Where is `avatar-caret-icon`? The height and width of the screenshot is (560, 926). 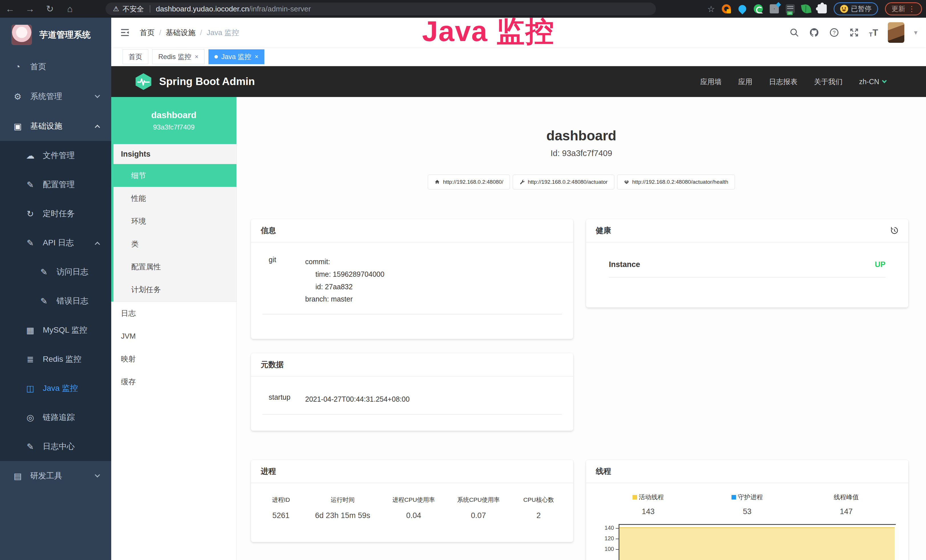 avatar-caret-icon is located at coordinates (915, 32).